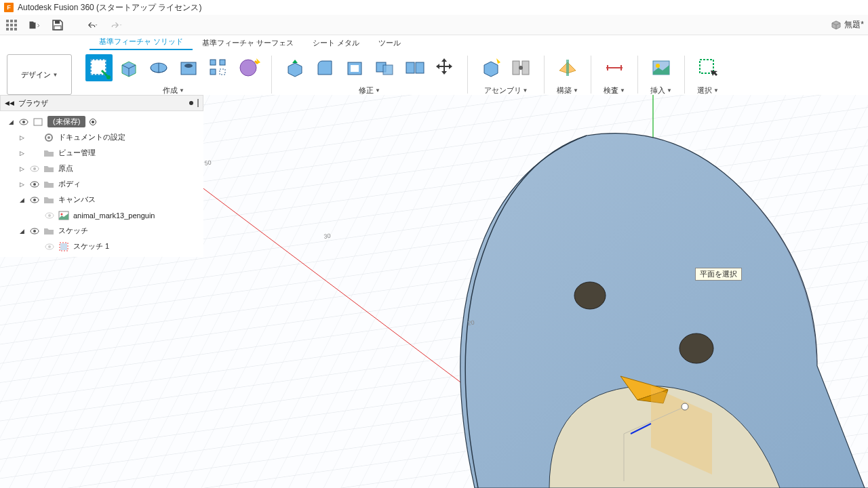  What do you see at coordinates (9, 103) in the screenshot?
I see `collapse-icon: ◀◀` at bounding box center [9, 103].